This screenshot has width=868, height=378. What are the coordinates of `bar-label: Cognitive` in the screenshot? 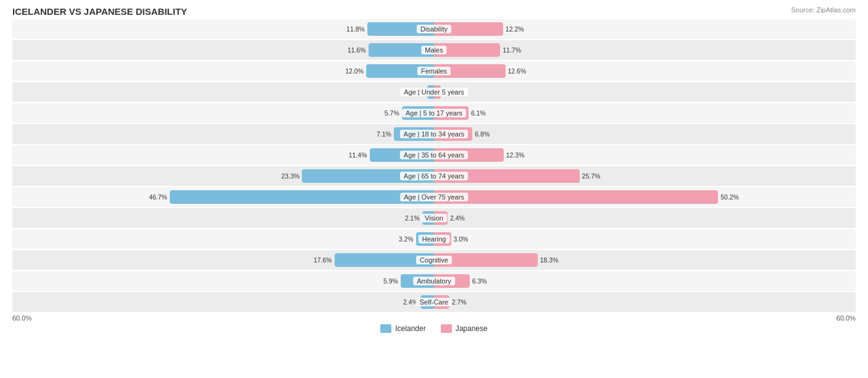 It's located at (434, 260).